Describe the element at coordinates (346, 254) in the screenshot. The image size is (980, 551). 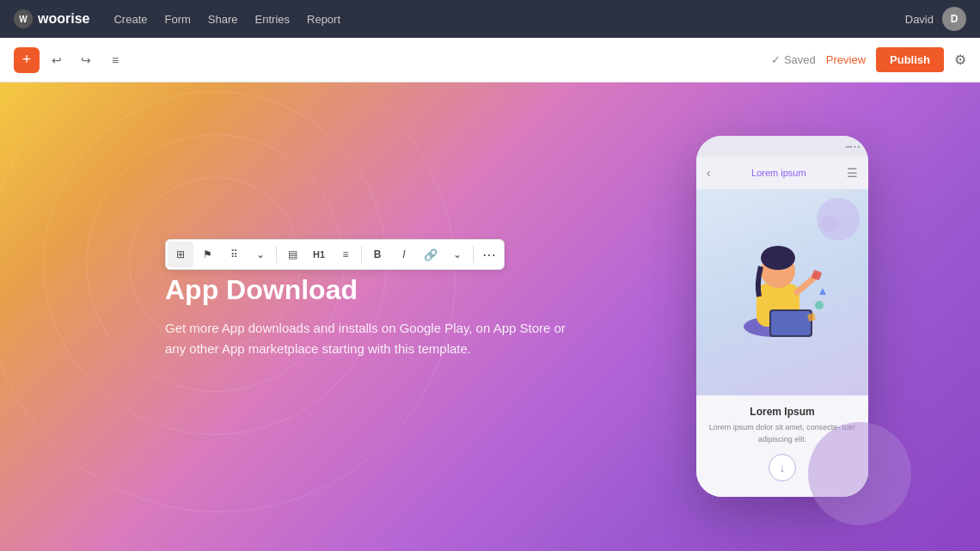
I see `block-tool-align: ≡` at that location.